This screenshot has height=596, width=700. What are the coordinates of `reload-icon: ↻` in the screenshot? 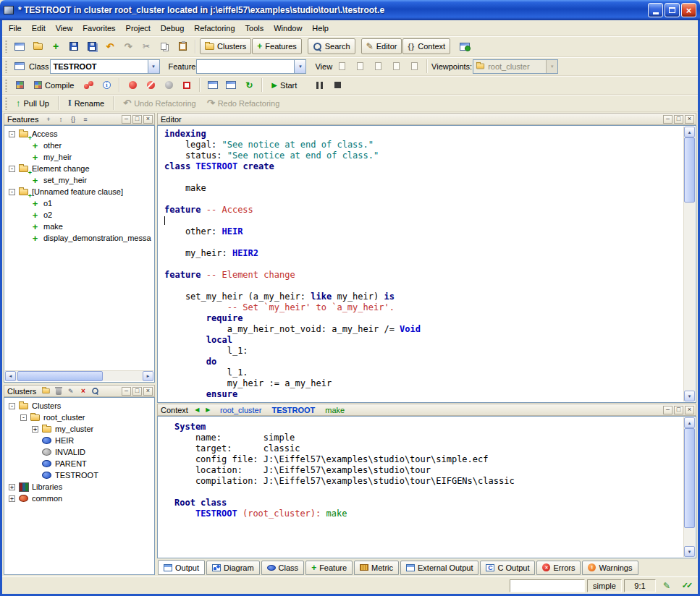 It's located at (249, 85).